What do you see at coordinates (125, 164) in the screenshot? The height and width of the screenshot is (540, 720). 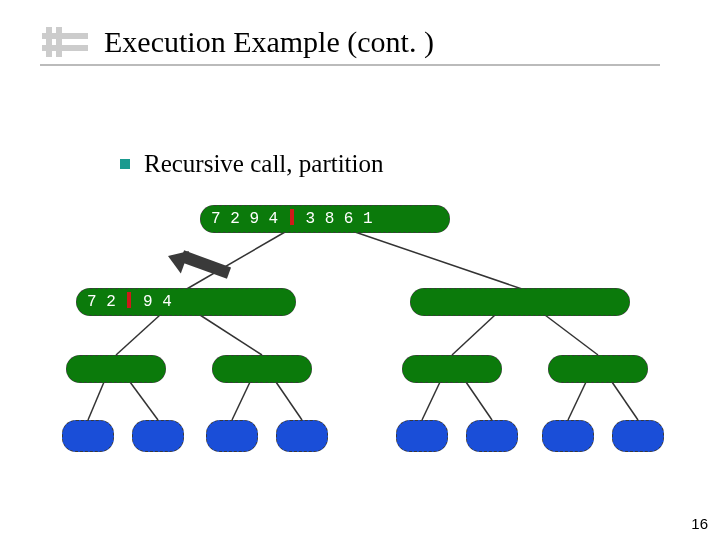 I see `bullet-icon` at bounding box center [125, 164].